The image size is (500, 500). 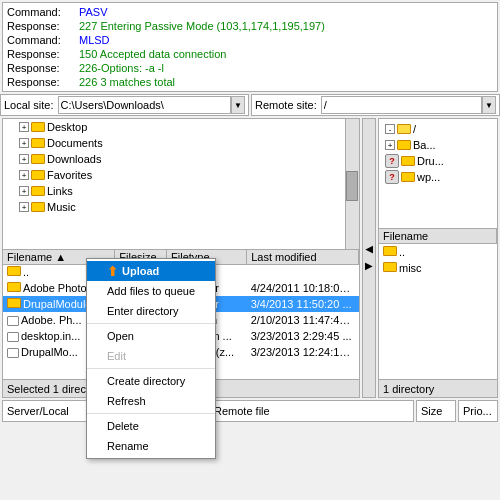 What do you see at coordinates (303, 272) in the screenshot?
I see `file-modified` at bounding box center [303, 272].